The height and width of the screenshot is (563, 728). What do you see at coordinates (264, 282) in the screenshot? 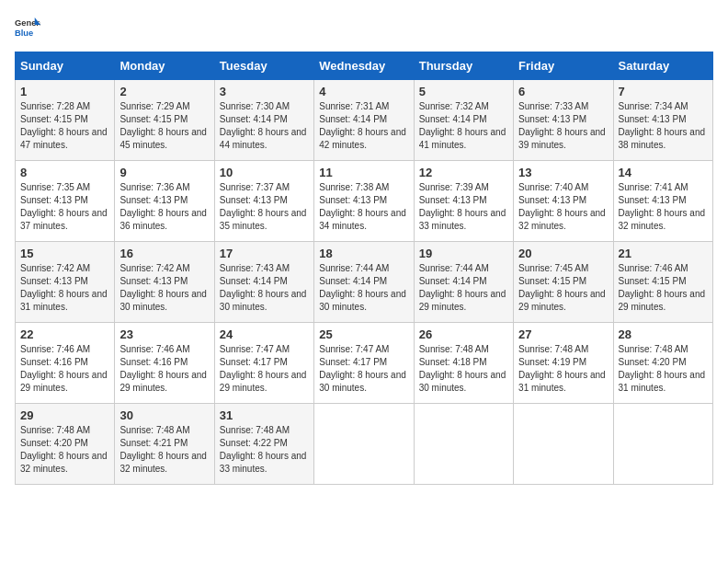
I see `calendar-cell-17: 17Sunrise: 7:43 AMSunset: 4:14 PMDayligh…` at bounding box center [264, 282].